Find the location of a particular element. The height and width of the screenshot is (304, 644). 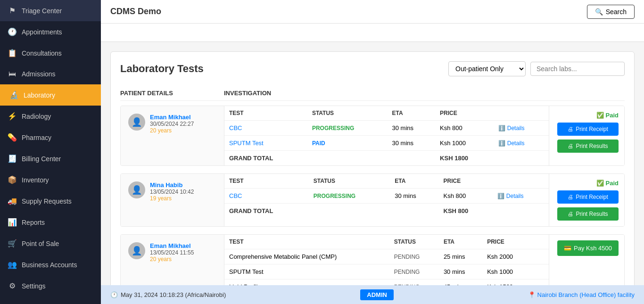

filter-select: Out-patient Only In-patient Only All is located at coordinates (487, 69).